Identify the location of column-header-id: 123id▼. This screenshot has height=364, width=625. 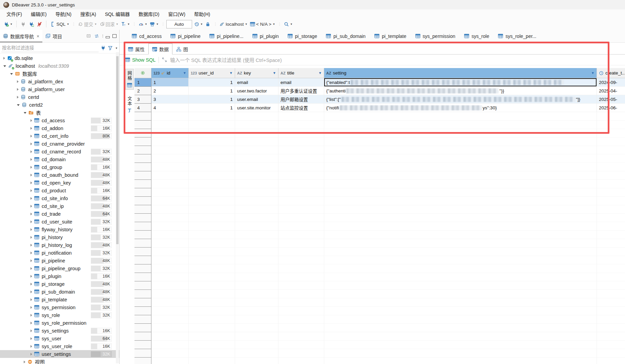
(170, 73).